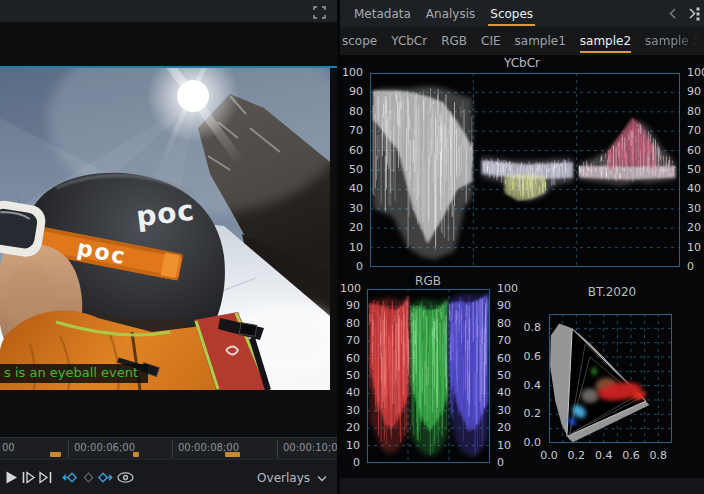 The image size is (704, 494). What do you see at coordinates (491, 41) in the screenshot?
I see `subtab-cie: CIE` at bounding box center [491, 41].